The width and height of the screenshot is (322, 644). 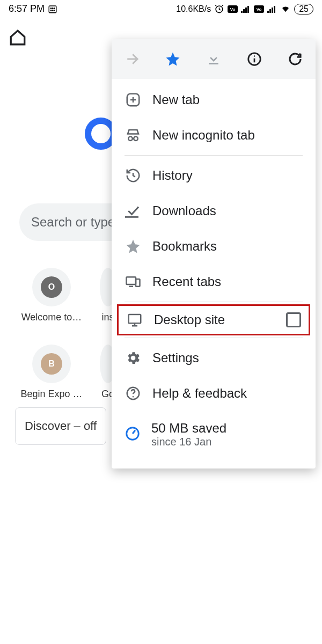 I want to click on discover-toggle: Discover – off, so click(x=61, y=426).